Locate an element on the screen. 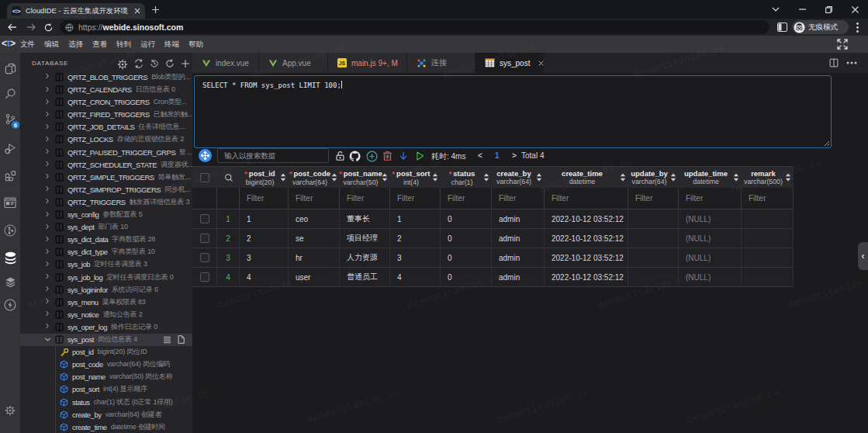 Image resolution: width=868 pixels, height=433 pixels. tree-item-QRTZ_LOCKS: QRTZ_LOCKS存储的悲观锁信息表 2 is located at coordinates (106, 140).